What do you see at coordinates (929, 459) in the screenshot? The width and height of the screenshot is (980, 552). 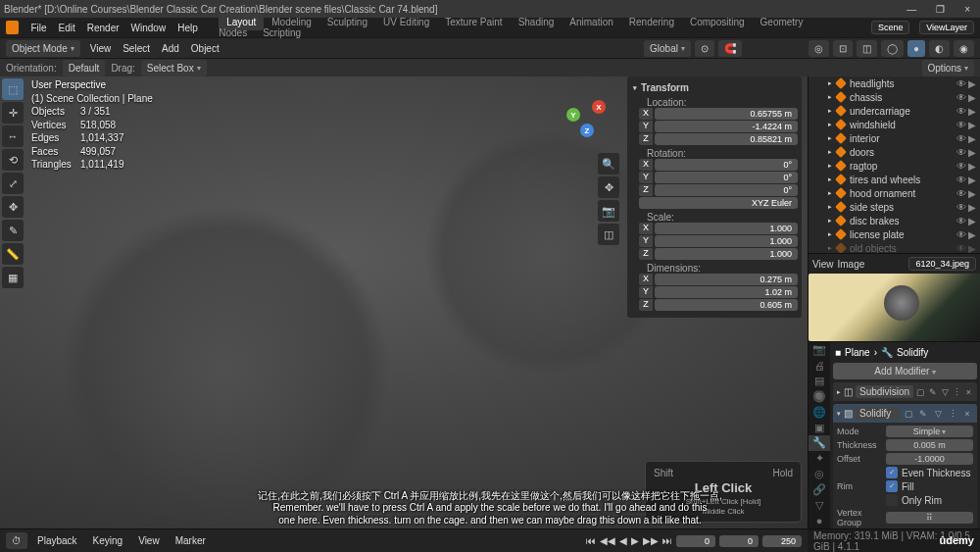 I see `solidify-offset: -1.0000` at bounding box center [929, 459].